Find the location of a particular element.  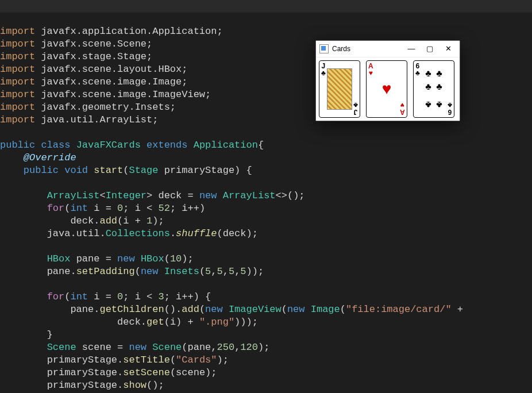

window-title: Cards is located at coordinates (367, 49).